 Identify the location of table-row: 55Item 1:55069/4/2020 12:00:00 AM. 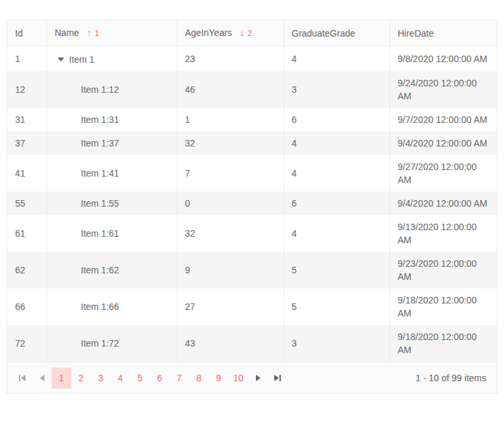
(252, 203).